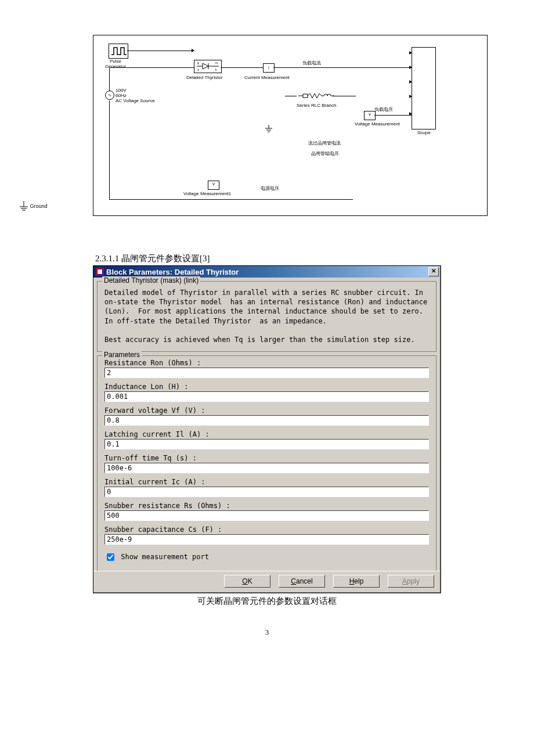  What do you see at coordinates (269, 68) in the screenshot?
I see `current-measurement-block: i` at bounding box center [269, 68].